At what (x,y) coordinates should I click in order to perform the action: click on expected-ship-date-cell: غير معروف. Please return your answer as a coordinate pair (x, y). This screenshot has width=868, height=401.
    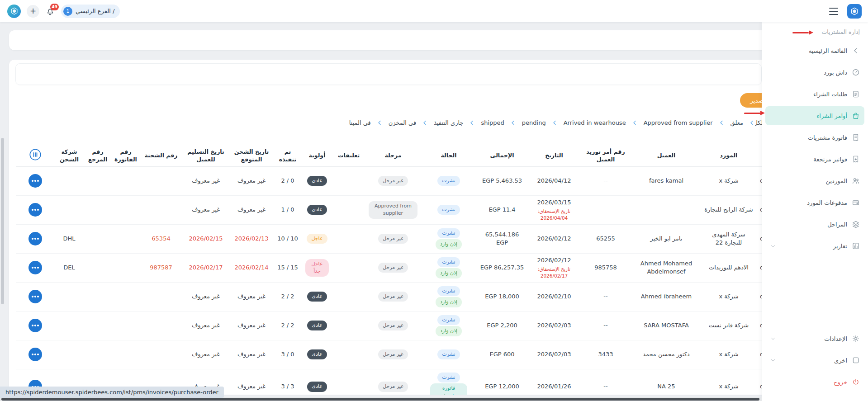
    Looking at the image, I should click on (251, 354).